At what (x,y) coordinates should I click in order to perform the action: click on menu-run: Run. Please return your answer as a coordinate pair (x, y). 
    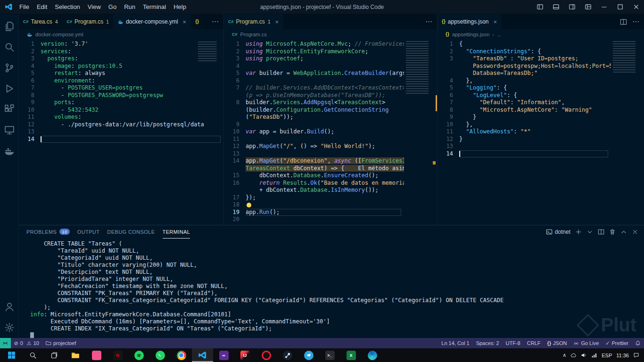
    Looking at the image, I should click on (130, 7).